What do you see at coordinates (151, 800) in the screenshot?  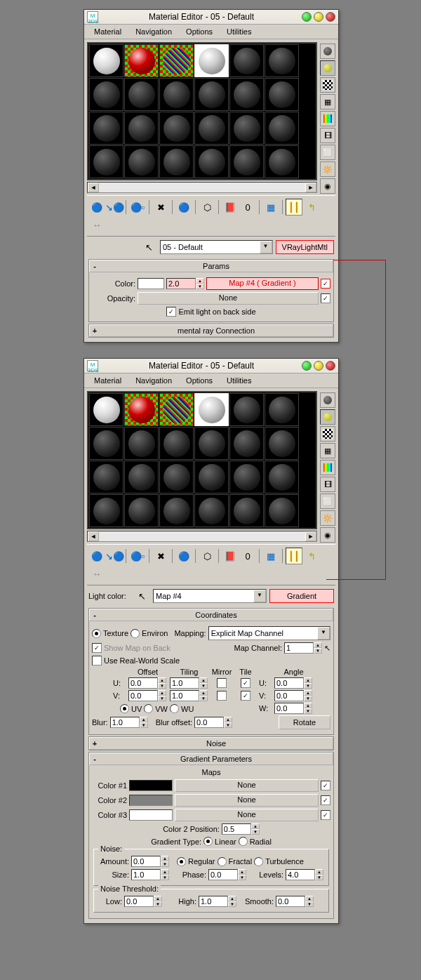 I see `color2-swatch` at bounding box center [151, 800].